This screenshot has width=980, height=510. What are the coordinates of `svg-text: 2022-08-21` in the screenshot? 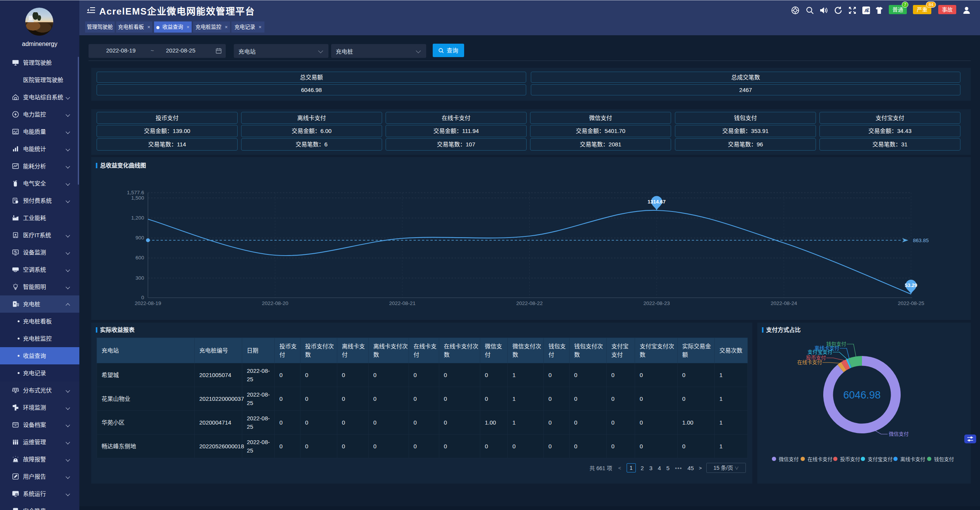 It's located at (402, 303).